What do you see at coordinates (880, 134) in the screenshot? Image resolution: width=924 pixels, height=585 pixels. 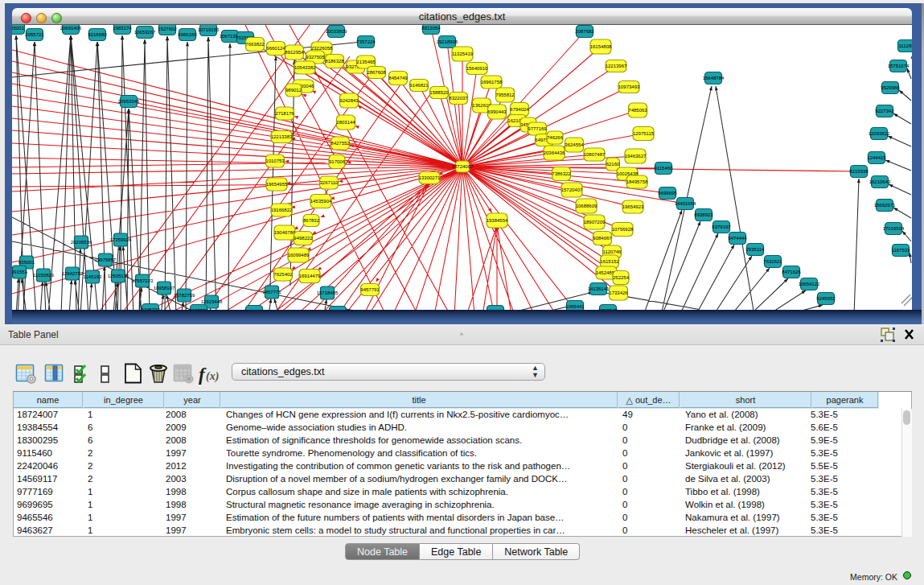 I see `svg-text: 12093822` at bounding box center [880, 134].